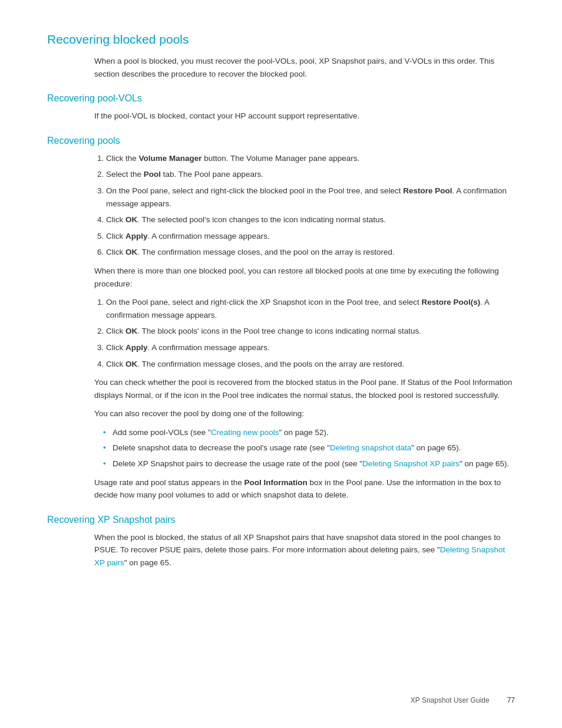 This screenshot has width=562, height=728. Describe the element at coordinates (309, 448) in the screenshot. I see `pools-bullets-list: Add some pool-VOLs (see "Creating new po…` at that location.